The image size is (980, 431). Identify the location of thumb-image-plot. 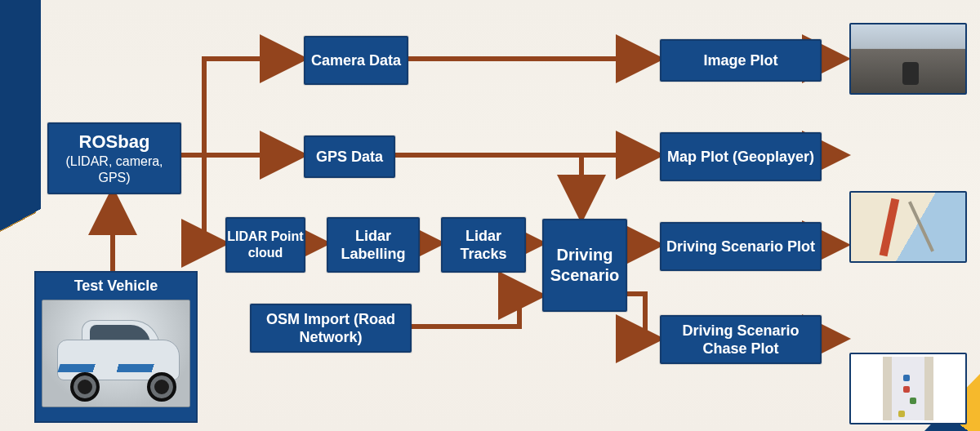
(908, 59).